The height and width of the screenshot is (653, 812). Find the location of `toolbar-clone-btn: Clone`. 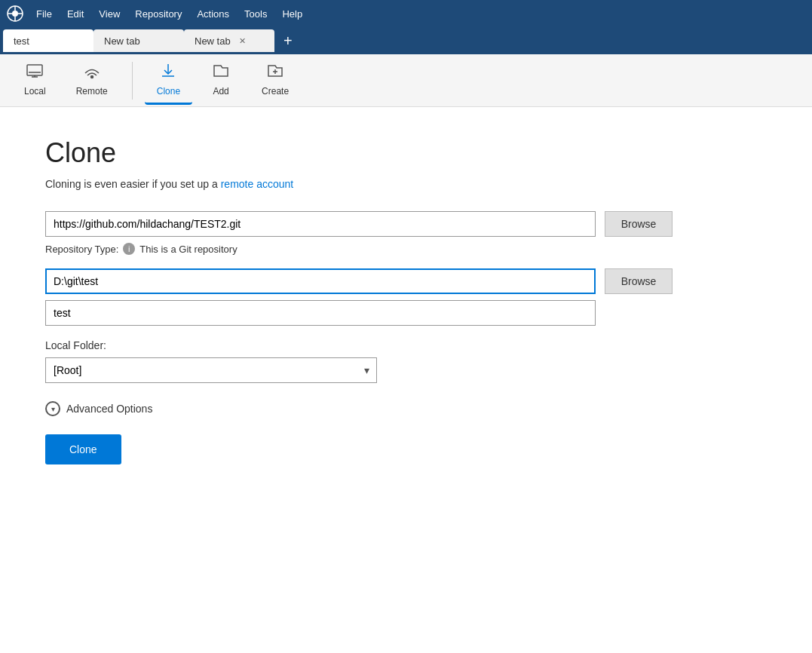

toolbar-clone-btn: Clone is located at coordinates (169, 80).